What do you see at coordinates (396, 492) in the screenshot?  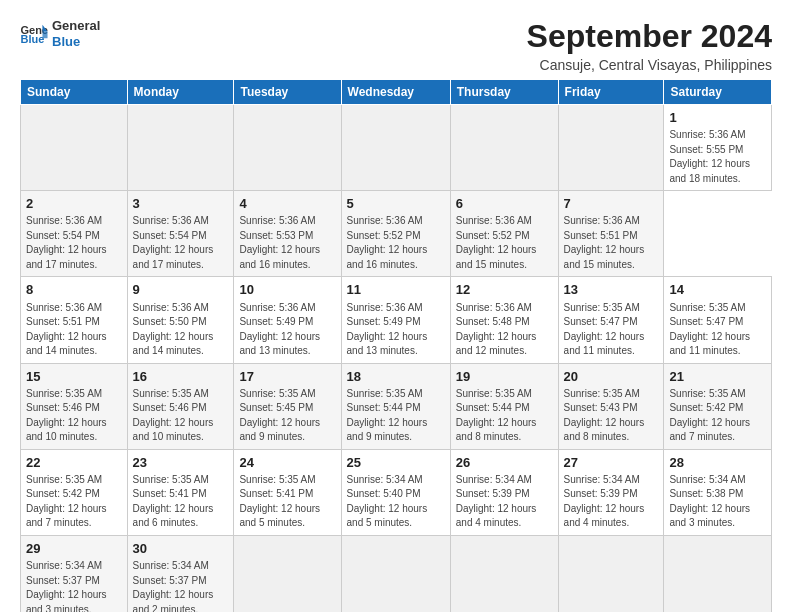 I see `calendar-cell-day-25: 25Sunrise: 5:34 AMSunset: 5:40 PMDayligh…` at bounding box center [396, 492].